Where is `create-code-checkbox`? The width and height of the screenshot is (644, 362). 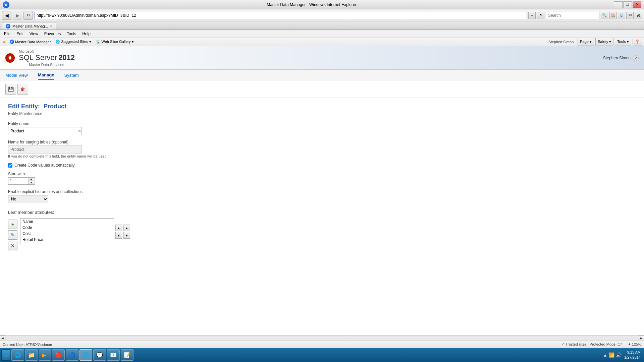
create-code-checkbox is located at coordinates (10, 166).